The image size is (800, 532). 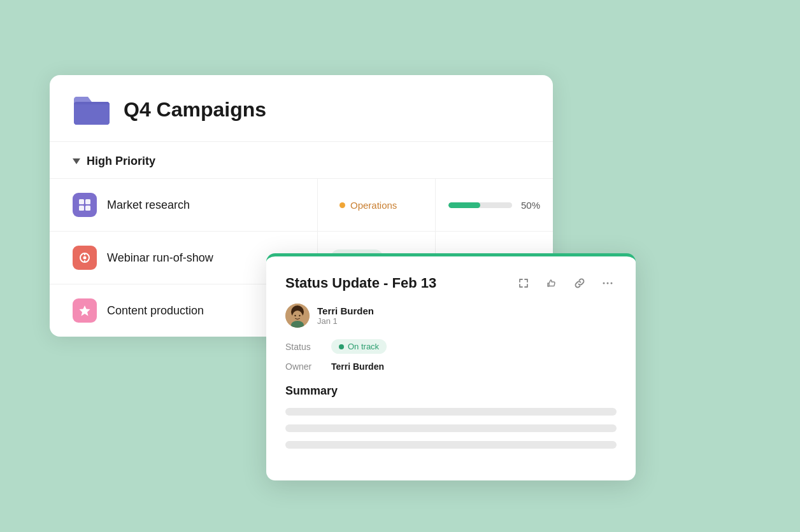 I want to click on priority-row: High Priority, so click(x=301, y=160).